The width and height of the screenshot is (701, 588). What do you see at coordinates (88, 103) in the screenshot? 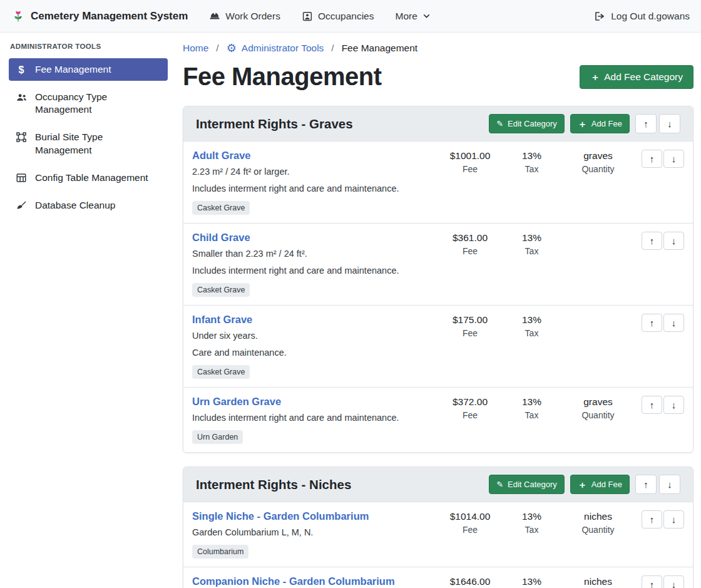
I see `sidebar-item-occupancy-type-management: Occupancy Type Management` at bounding box center [88, 103].